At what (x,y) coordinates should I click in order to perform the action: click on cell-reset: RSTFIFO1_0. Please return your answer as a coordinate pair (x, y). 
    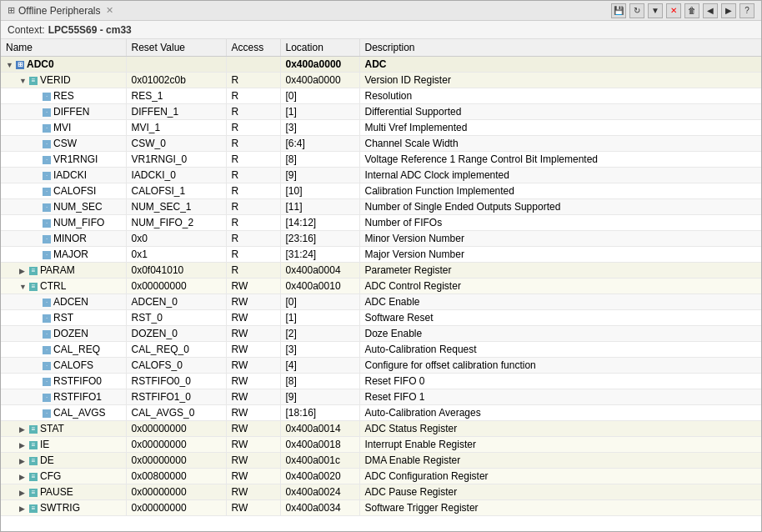
    Looking at the image, I should click on (176, 397).